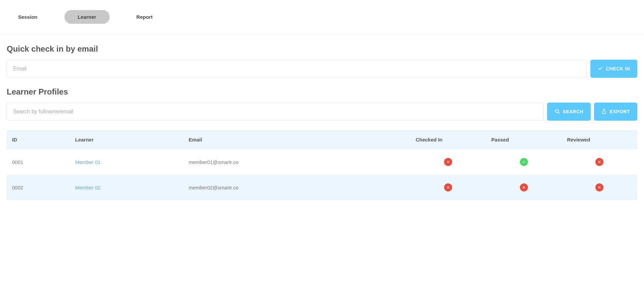  What do you see at coordinates (38, 187) in the screenshot?
I see `cell-id: 0002` at bounding box center [38, 187].